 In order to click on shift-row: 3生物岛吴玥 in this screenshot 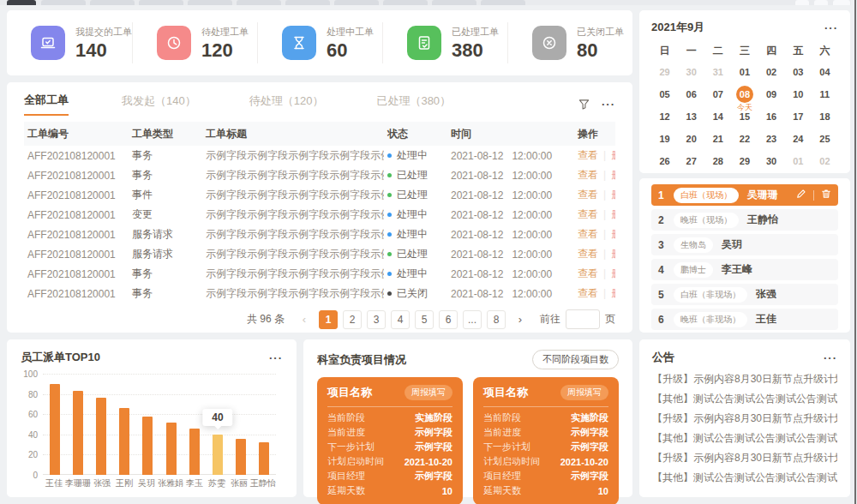, I will do `click(745, 245)`.